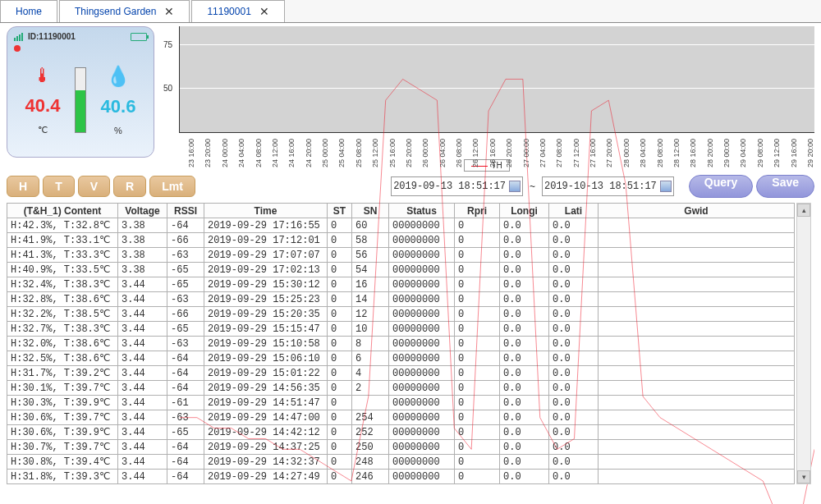  Describe the element at coordinates (62, 359) in the screenshot. I see `cell: H:32.5%, T:38.6℃` at that location.